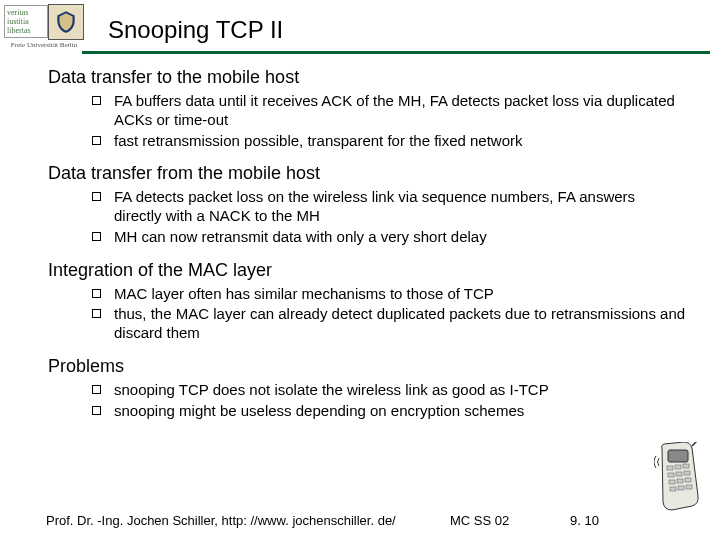  What do you see at coordinates (389, 111) in the screenshot?
I see `bullet-item: FA buffers data until it receives ACK of…` at bounding box center [389, 111].